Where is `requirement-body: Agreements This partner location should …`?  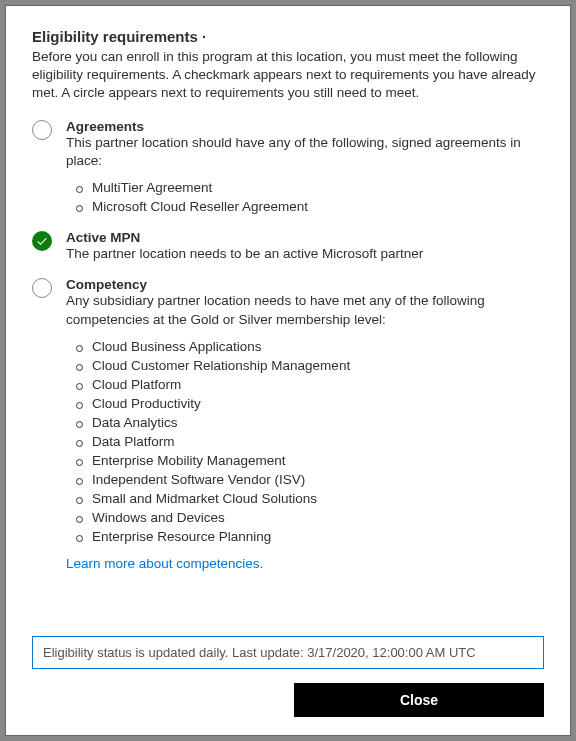
requirement-body: Agreements This partner location should … is located at coordinates (305, 168).